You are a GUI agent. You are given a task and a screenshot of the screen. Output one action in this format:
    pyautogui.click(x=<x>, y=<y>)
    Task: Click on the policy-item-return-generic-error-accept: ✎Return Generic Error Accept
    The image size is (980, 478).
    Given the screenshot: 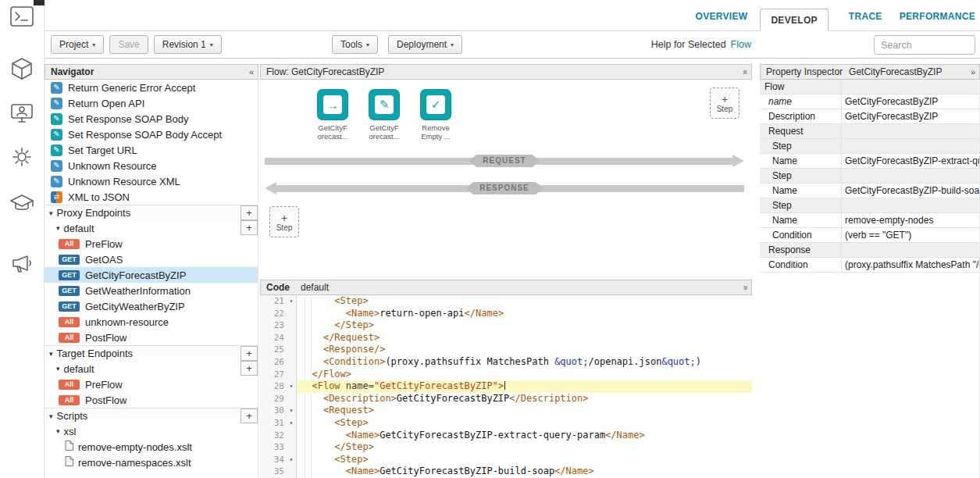 What is the action you would take?
    pyautogui.click(x=151, y=87)
    